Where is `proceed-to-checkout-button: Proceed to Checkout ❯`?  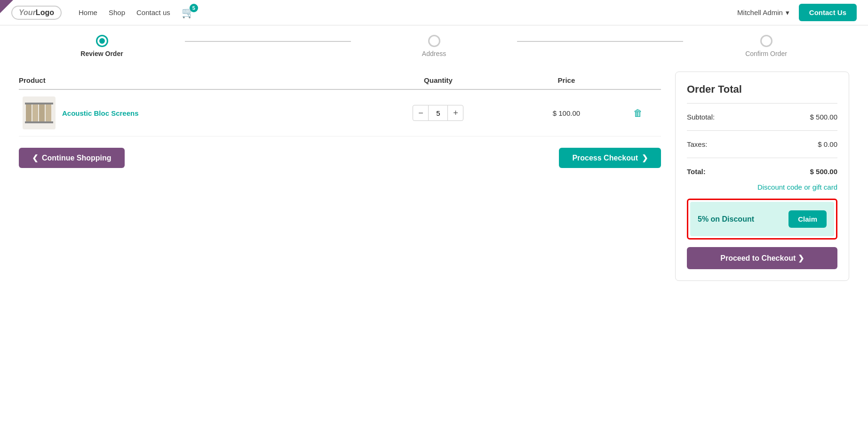
proceed-to-checkout-button: Proceed to Checkout ❯ is located at coordinates (762, 258).